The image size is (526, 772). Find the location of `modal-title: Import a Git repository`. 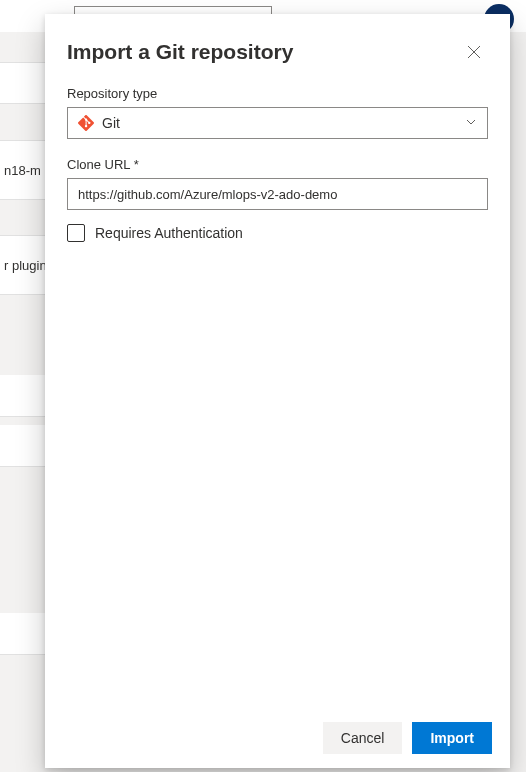

modal-title: Import a Git repository is located at coordinates (180, 52).